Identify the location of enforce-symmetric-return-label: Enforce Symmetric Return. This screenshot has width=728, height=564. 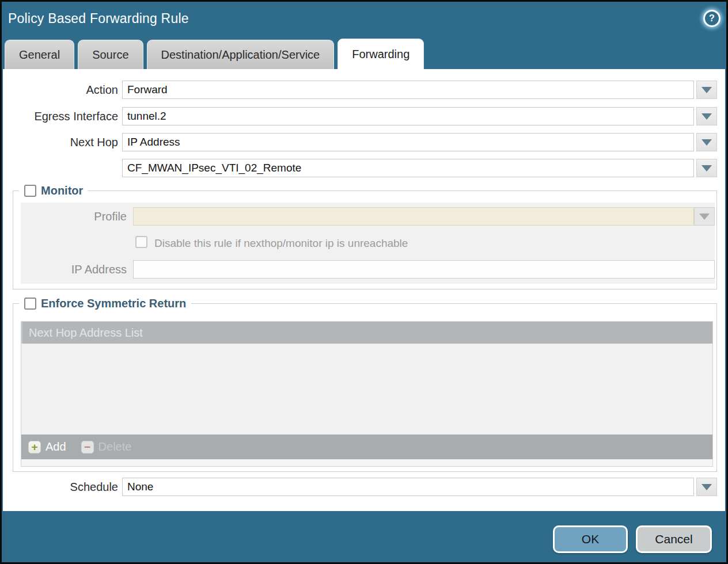
(113, 304).